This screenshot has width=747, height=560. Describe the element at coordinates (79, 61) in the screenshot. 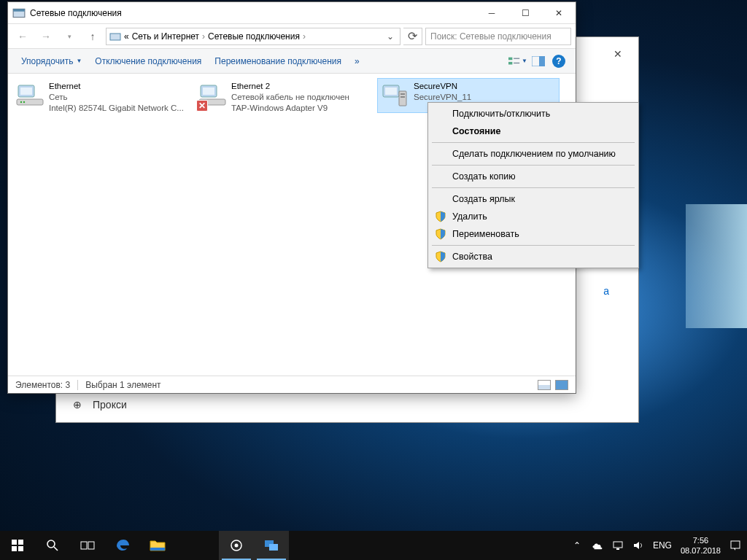

I see `chevron-down-icon: ▼` at that location.